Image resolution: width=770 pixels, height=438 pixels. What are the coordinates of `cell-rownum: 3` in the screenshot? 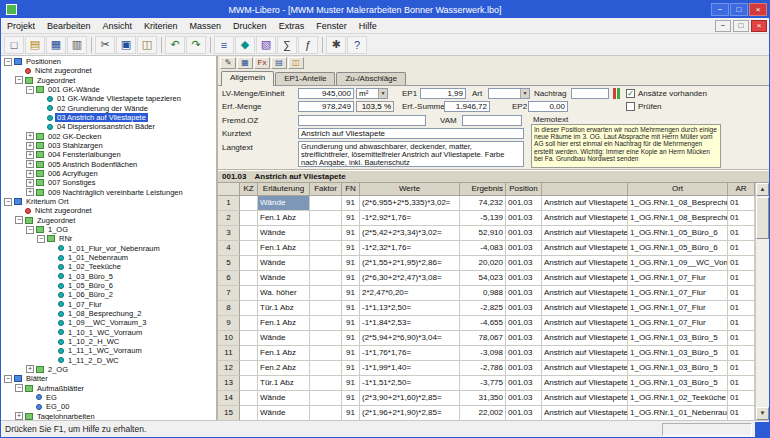 It's located at (229, 234).